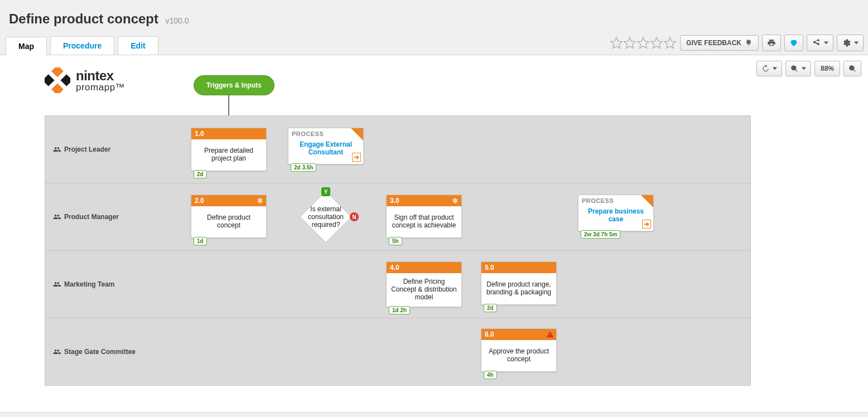 The image size is (868, 417). Describe the element at coordinates (200, 201) in the screenshot. I see `activity-number: 2.0` at that location.